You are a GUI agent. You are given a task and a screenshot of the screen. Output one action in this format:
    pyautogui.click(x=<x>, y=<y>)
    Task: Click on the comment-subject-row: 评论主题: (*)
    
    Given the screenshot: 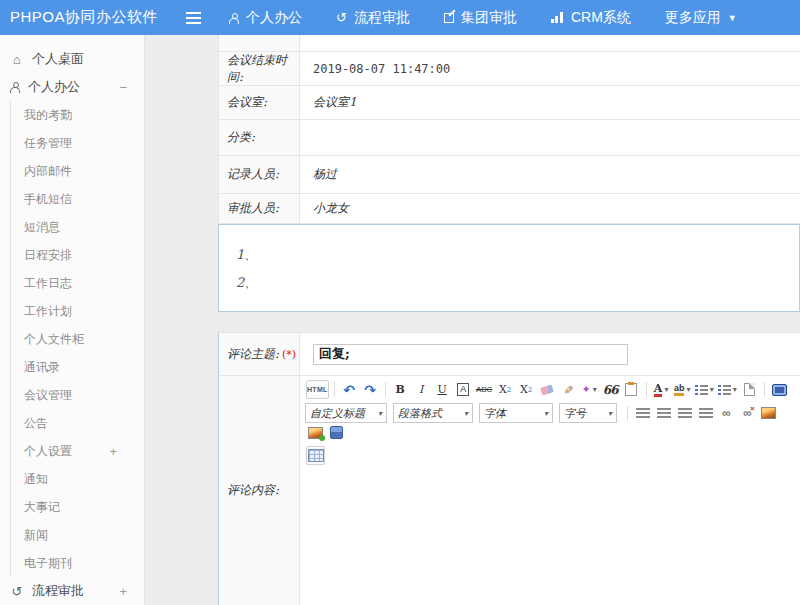 What is the action you would take?
    pyautogui.click(x=510, y=354)
    